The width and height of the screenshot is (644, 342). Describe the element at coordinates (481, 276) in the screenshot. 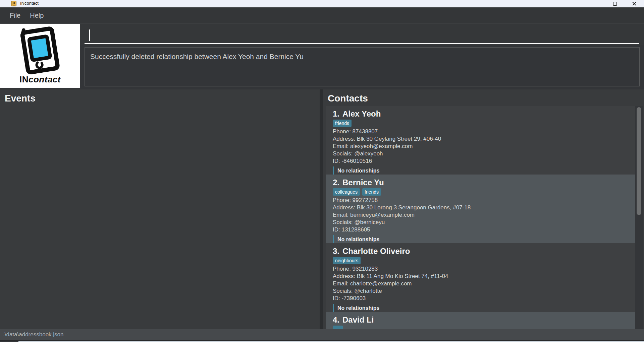

I see `contact-address: Address: Blk 11 Ang Mo Kio Street 74, #1…` at that location.